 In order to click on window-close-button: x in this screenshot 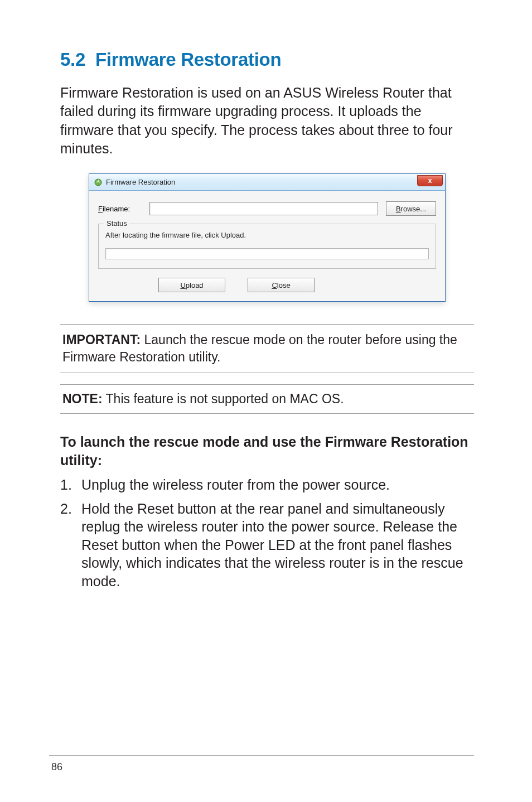, I will do `click(430, 181)`.